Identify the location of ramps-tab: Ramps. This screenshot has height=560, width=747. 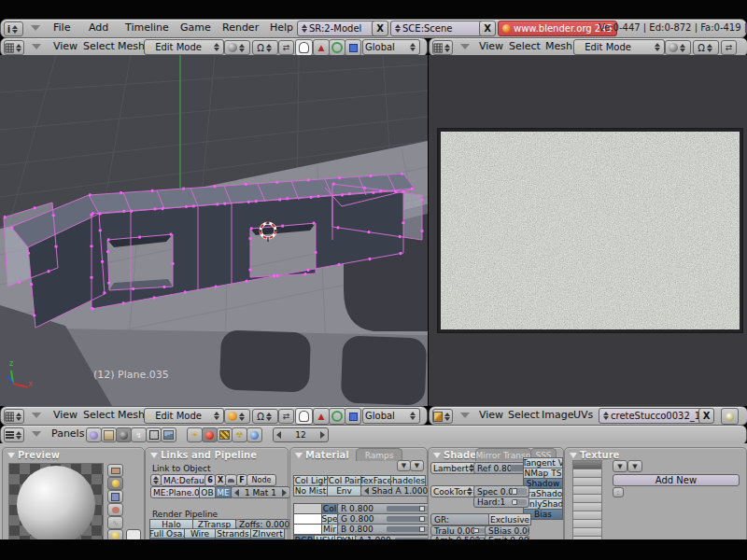
(379, 455).